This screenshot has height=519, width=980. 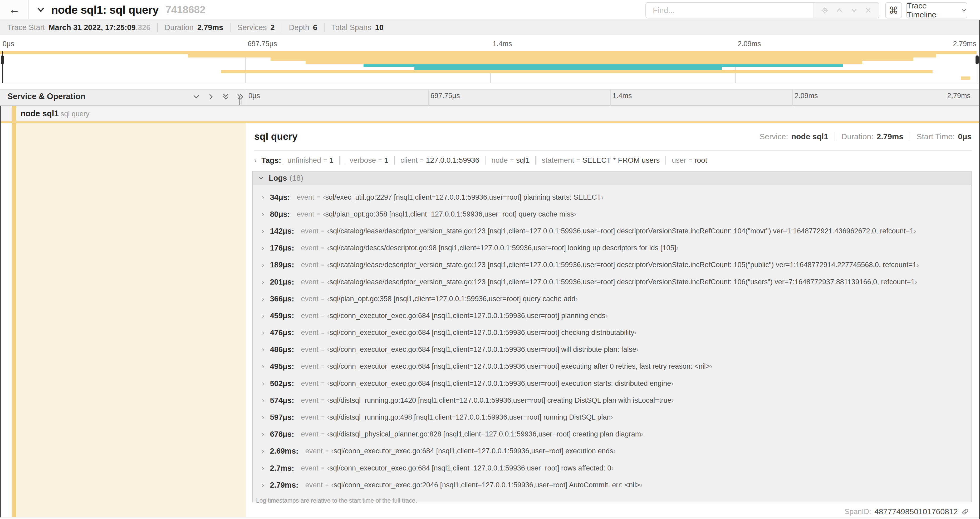 What do you see at coordinates (612, 401) in the screenshot?
I see `log-row: ›574μs:event=‹sql/distsql_running.go:142…` at bounding box center [612, 401].